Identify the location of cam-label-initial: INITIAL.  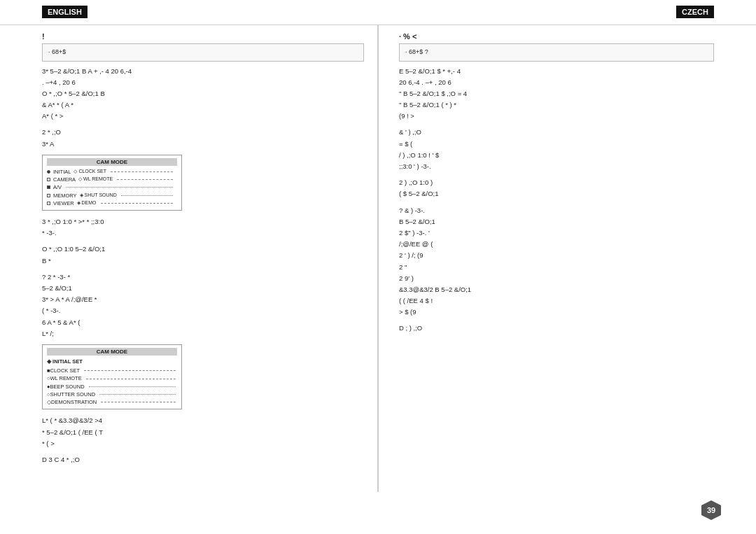
(62, 172).